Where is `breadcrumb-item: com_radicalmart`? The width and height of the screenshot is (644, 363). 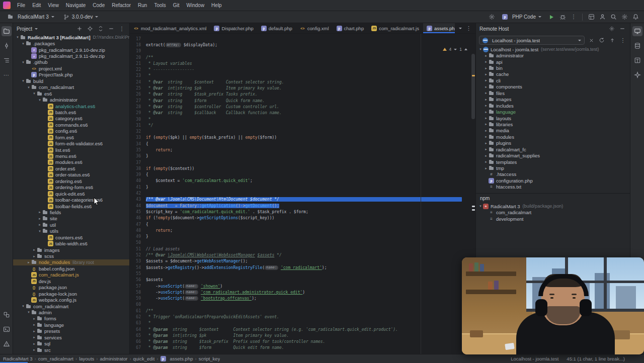
breadcrumb-item: com_radicalmart is located at coordinates (56, 359).